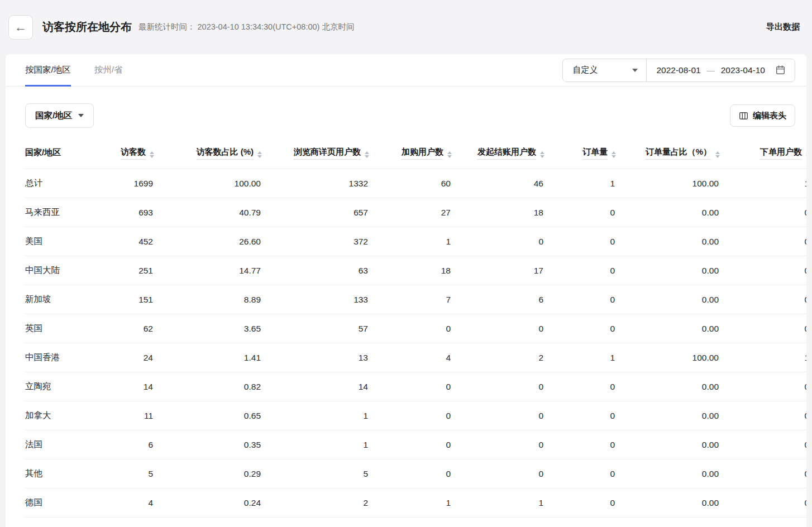  What do you see at coordinates (763, 116) in the screenshot?
I see `edit-columns-button: 编辑表头` at bounding box center [763, 116].